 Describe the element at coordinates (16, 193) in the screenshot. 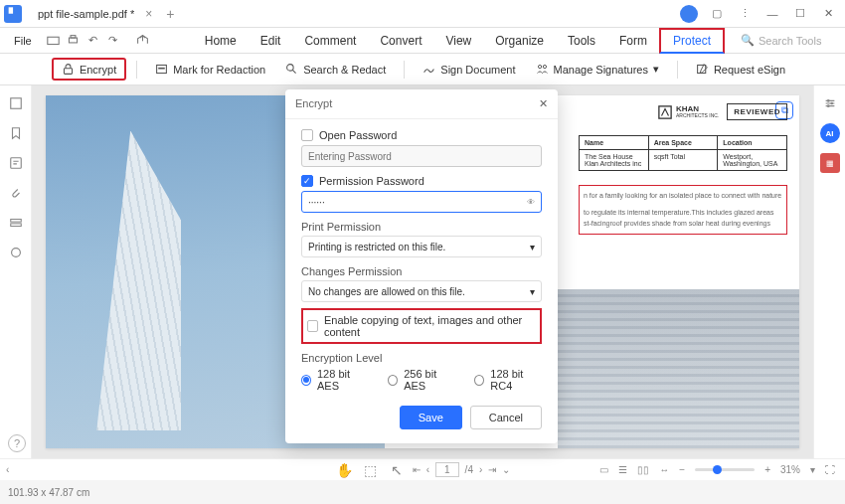

I see `attachments-icon` at that location.